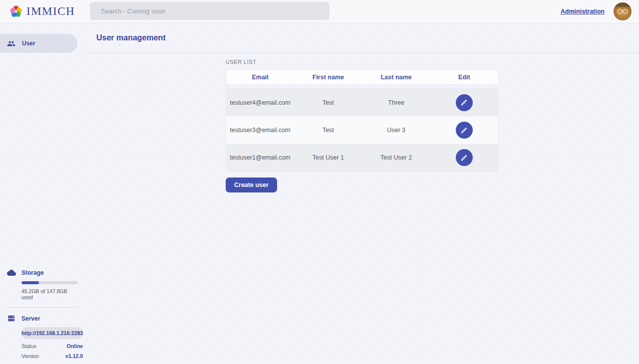  What do you see at coordinates (49, 273) in the screenshot?
I see `storage-title: Storage` at bounding box center [49, 273].